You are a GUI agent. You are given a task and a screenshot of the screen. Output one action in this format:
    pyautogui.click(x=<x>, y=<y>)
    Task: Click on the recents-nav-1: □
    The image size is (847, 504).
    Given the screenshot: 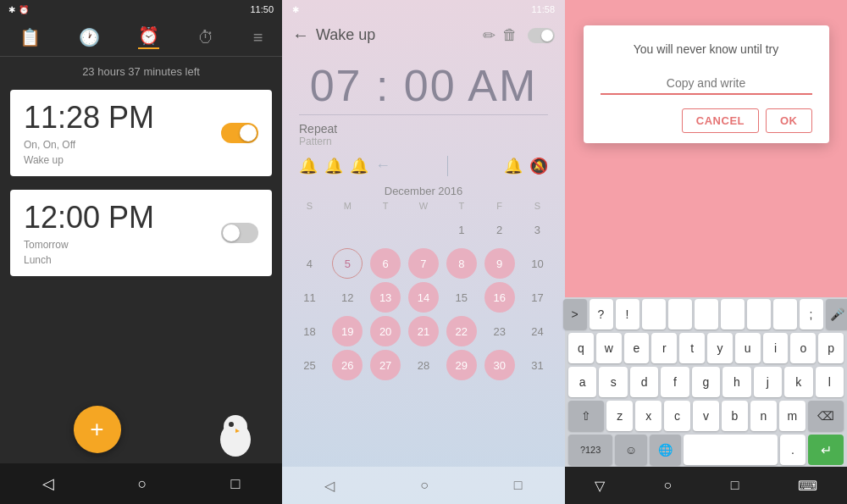 What is the action you would take?
    pyautogui.click(x=235, y=485)
    